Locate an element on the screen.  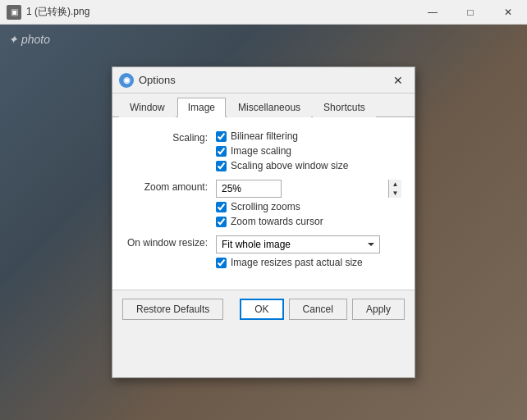
minimize-button: — is located at coordinates (433, 12).